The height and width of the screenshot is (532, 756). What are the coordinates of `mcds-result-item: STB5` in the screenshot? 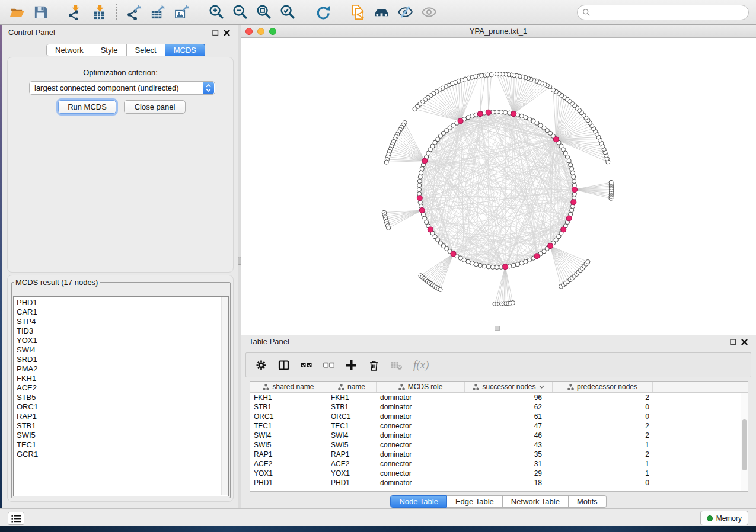 It's located at (122, 398).